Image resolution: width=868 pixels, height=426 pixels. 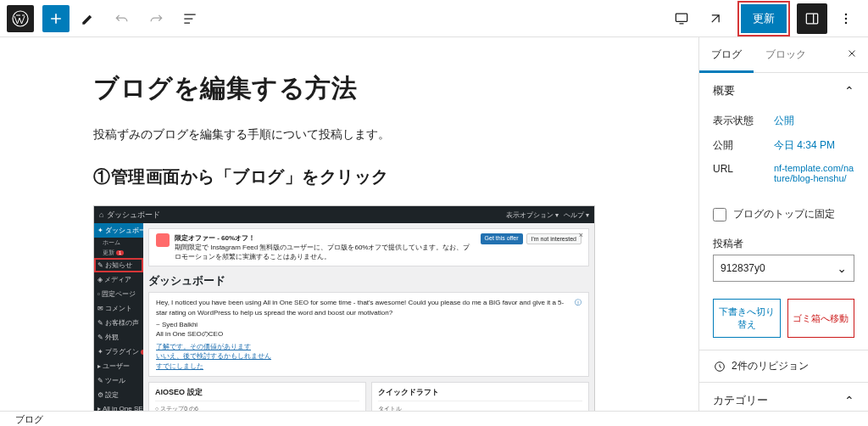 What do you see at coordinates (163, 240) in the screenshot?
I see `instagram-badge-icon` at bounding box center [163, 240].